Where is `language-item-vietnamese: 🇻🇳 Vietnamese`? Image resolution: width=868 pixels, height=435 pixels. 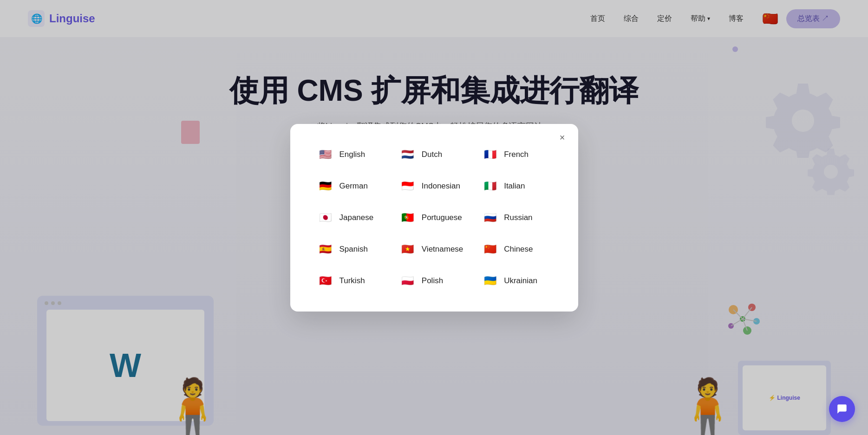
language-item-vietnamese: 🇻🇳 Vietnamese is located at coordinates (434, 249).